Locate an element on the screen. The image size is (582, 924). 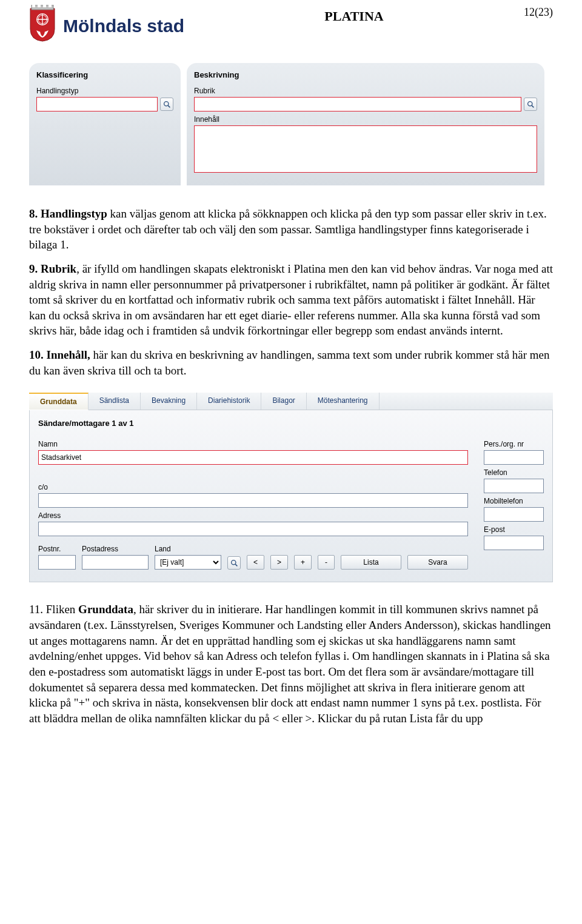
postadress-label: Postadress is located at coordinates (115, 549).